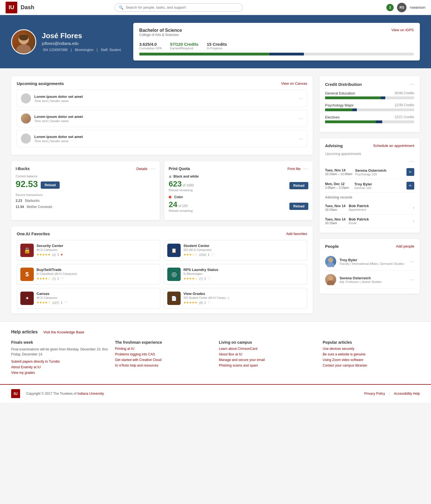 The width and height of the screenshot is (431, 504). What do you see at coordinates (412, 280) in the screenshot?
I see `person-more-serena: ⋯` at bounding box center [412, 280].